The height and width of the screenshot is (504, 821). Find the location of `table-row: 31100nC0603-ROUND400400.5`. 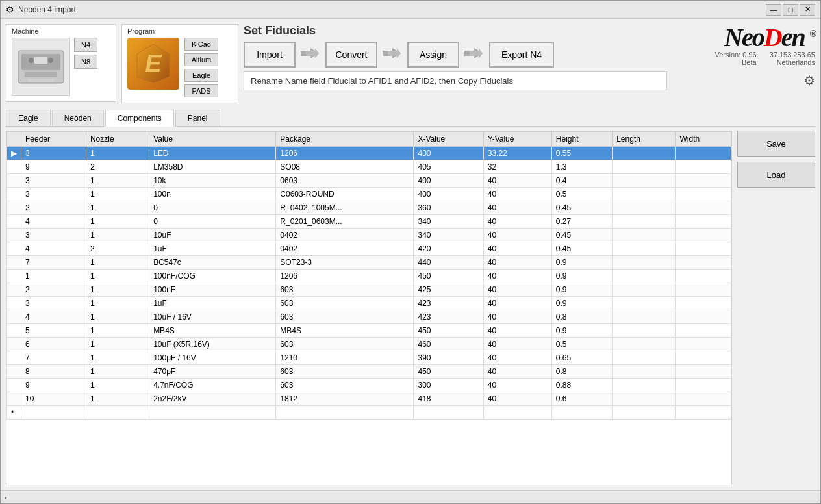

table-row: 31100nC0603-ROUND400400.5 is located at coordinates (369, 195).